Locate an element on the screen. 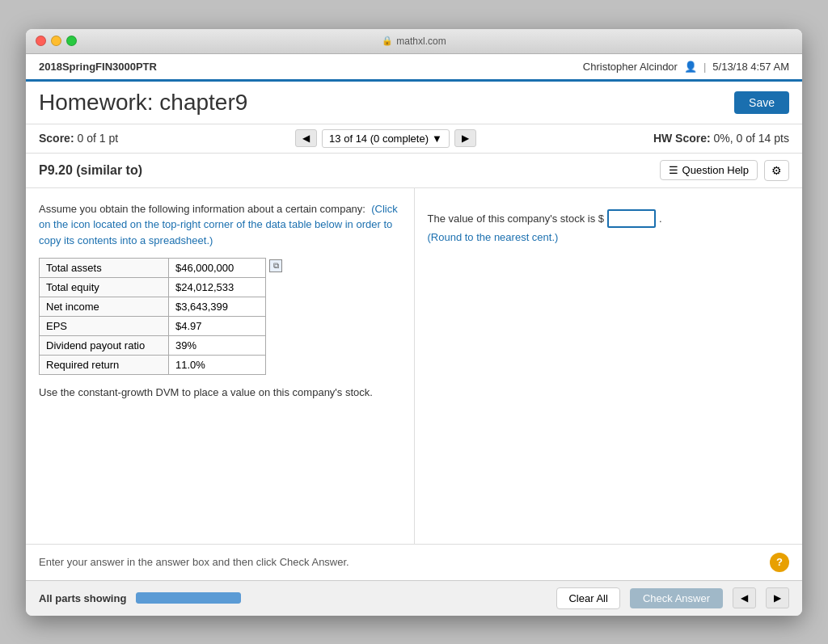  gear-icon: ⚙ is located at coordinates (776, 170).